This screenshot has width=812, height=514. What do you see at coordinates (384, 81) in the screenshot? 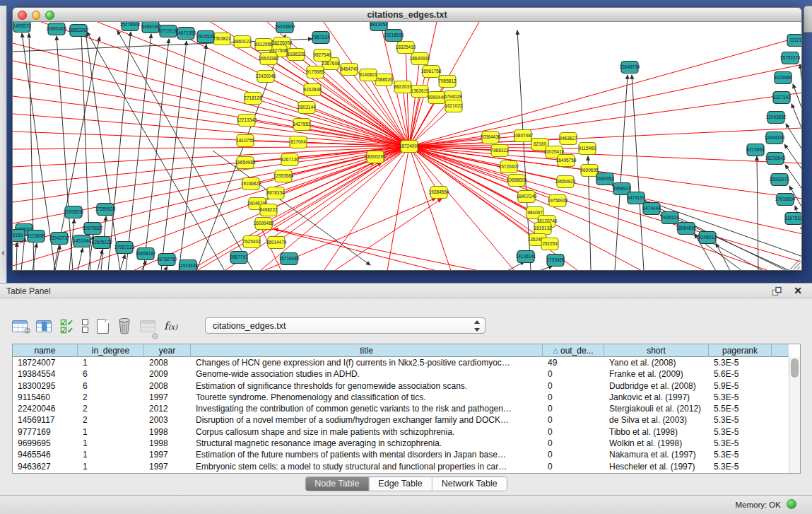
I see `graph-node-selected: 1588520` at bounding box center [384, 81].